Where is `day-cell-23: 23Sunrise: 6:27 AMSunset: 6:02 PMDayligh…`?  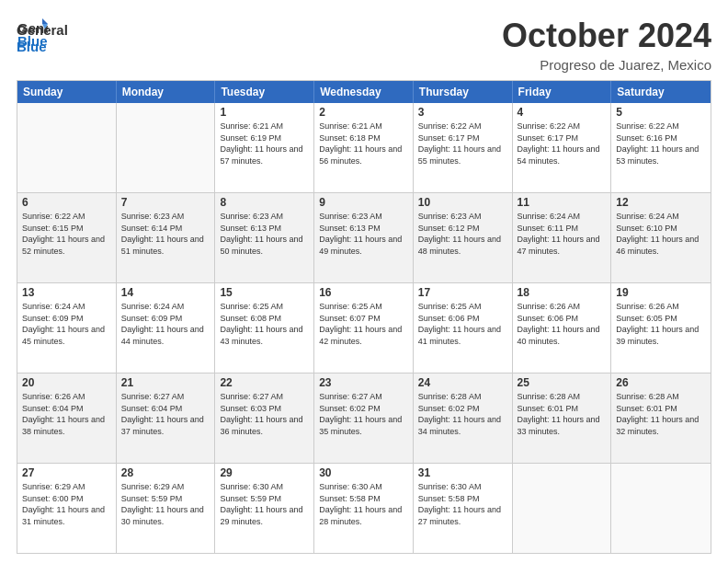 day-cell-23: 23Sunrise: 6:27 AMSunset: 6:02 PMDayligh… is located at coordinates (364, 418).